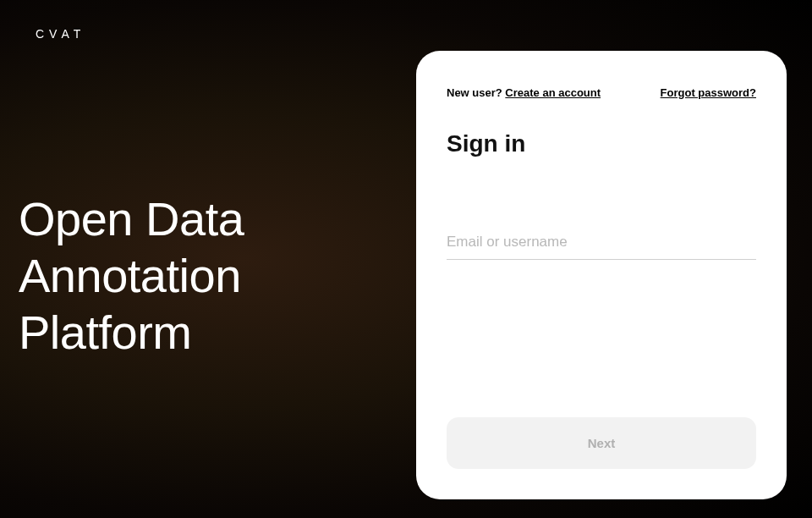  I want to click on tagline-line-3: Platform, so click(131, 332).